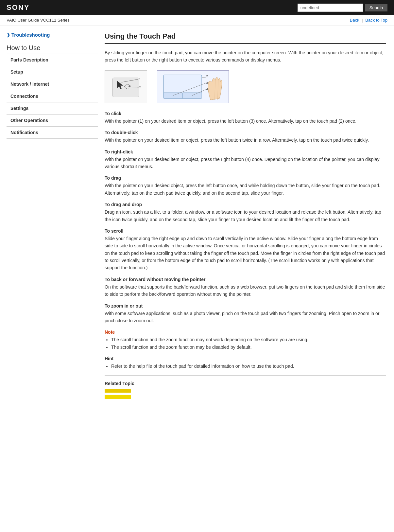 This screenshot has width=394, height=532. What do you see at coordinates (245, 314) in the screenshot?
I see `section-to-zoom: To zoom in or out With some software app…` at bounding box center [245, 314].